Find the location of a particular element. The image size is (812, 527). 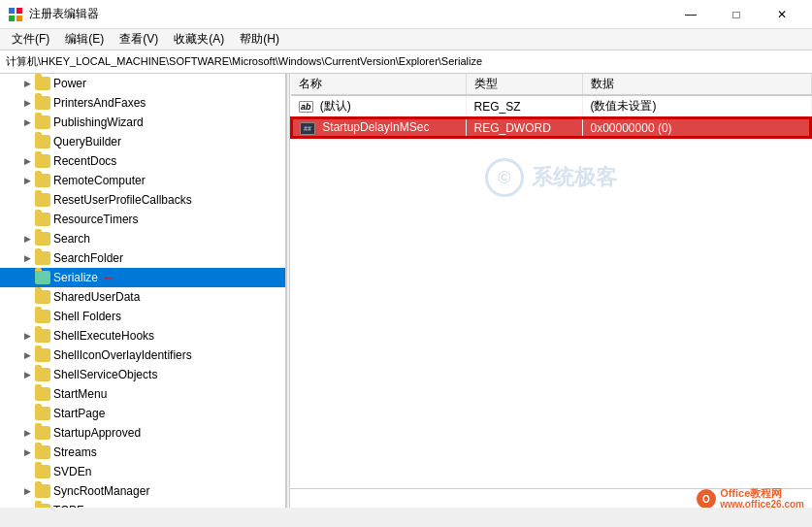

tree-item-searchfolder: ▶ SearchFolder is located at coordinates (143, 258).